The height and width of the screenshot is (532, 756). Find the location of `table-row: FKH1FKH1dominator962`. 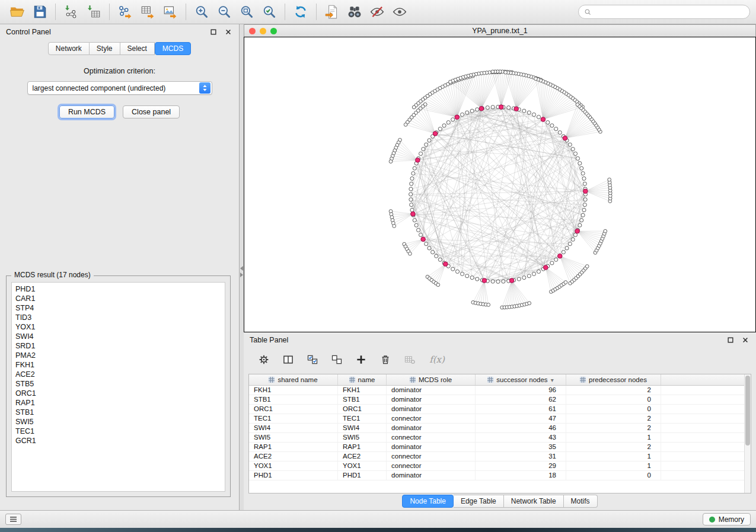

table-row: FKH1FKH1dominator962 is located at coordinates (500, 390).